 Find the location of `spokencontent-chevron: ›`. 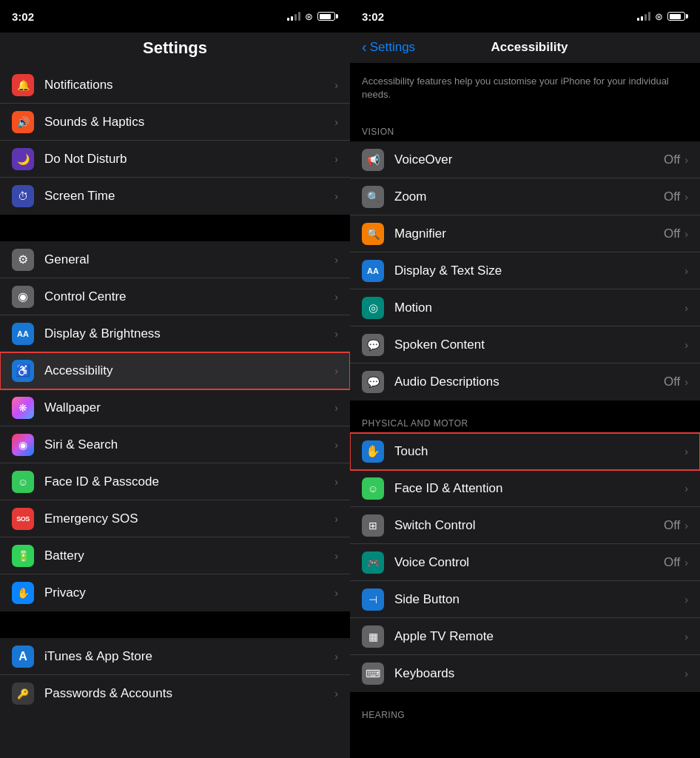

spokencontent-chevron: › is located at coordinates (687, 345).